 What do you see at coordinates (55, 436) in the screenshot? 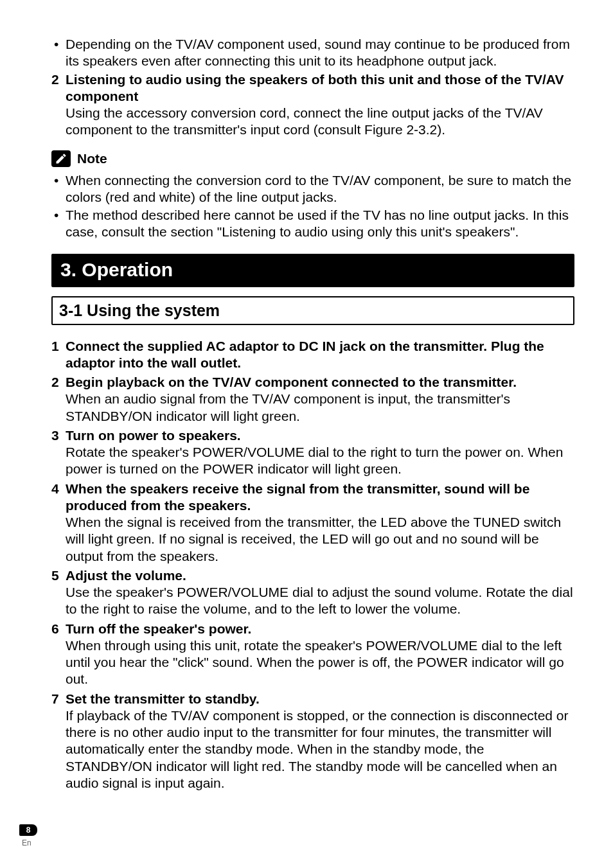
I see `item-number: 3` at bounding box center [55, 436].